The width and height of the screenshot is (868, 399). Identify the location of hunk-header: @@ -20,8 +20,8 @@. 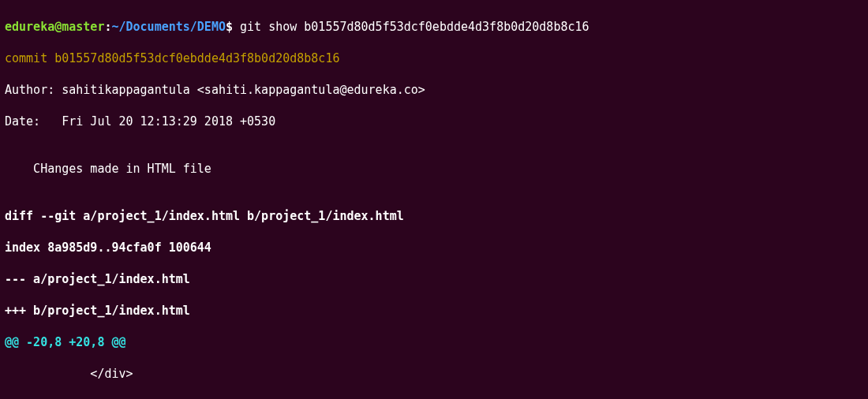
(434, 342).